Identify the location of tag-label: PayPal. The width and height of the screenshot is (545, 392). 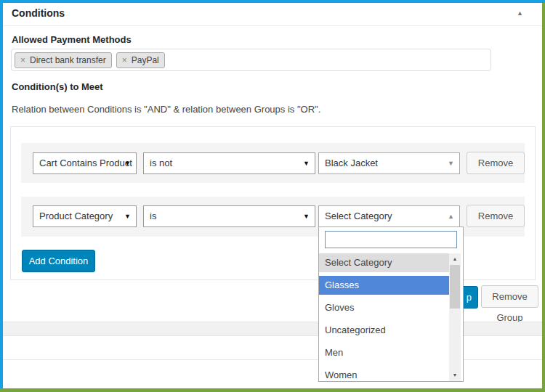
(145, 60).